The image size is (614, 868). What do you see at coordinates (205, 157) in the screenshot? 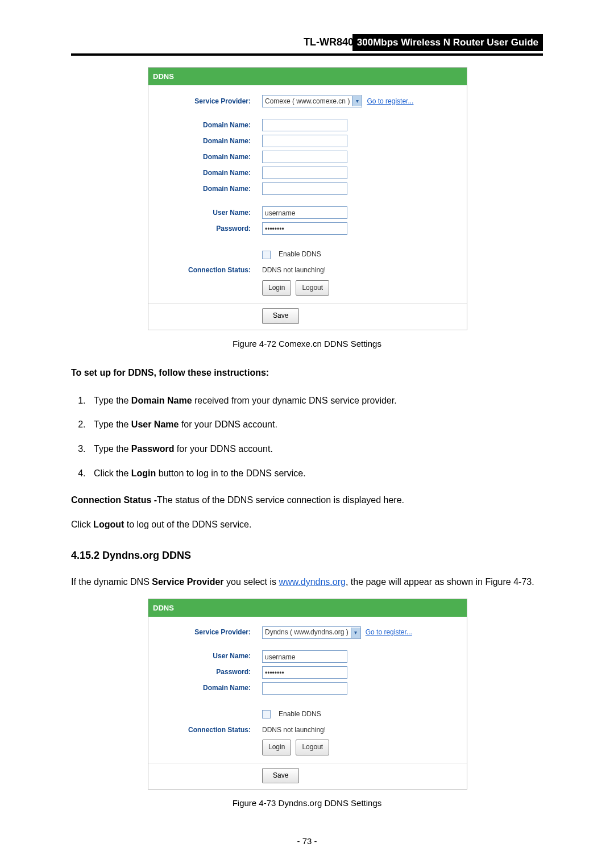
I see `label-domain-3: Domain Name:` at bounding box center [205, 157].